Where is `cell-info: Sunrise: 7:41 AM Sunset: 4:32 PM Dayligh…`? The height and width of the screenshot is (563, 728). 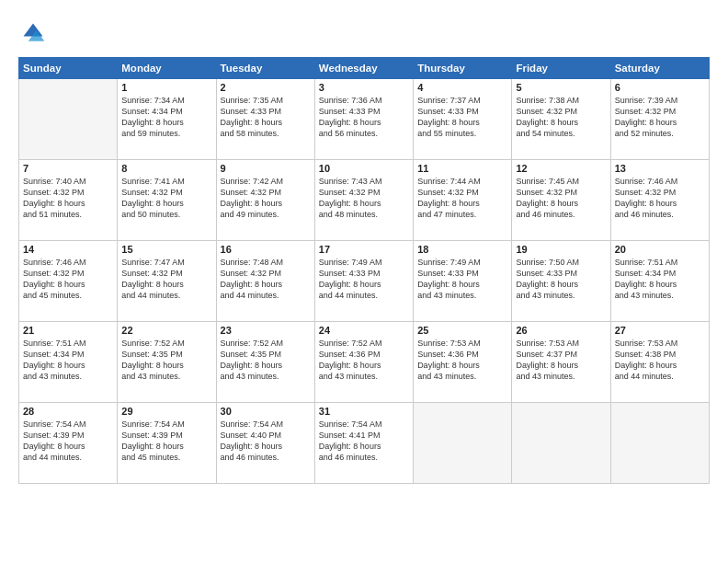 cell-info: Sunrise: 7:41 AM Sunset: 4:32 PM Dayligh… is located at coordinates (166, 199).